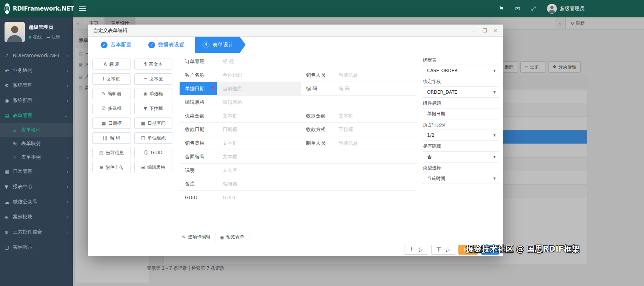 This screenshot has height=286, width=644. Describe the element at coordinates (36, 157) in the screenshot. I see `sidebar-subitem-form-case: ☝ 表单事例 ‹` at that location.